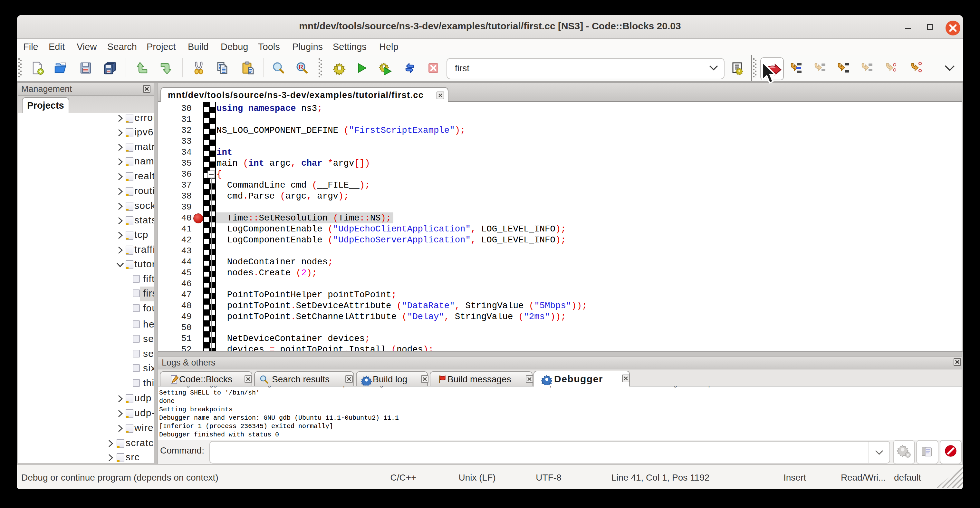 The image size is (980, 508). I want to click on svg-text: R, so click(301, 67).